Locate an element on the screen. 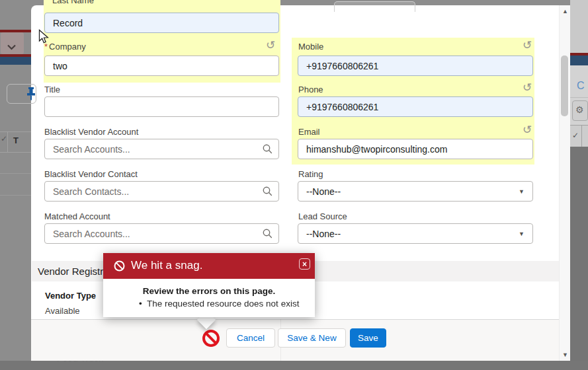 This screenshot has width=588, height=370. error-heading: Review the errors on this page. is located at coordinates (209, 291).